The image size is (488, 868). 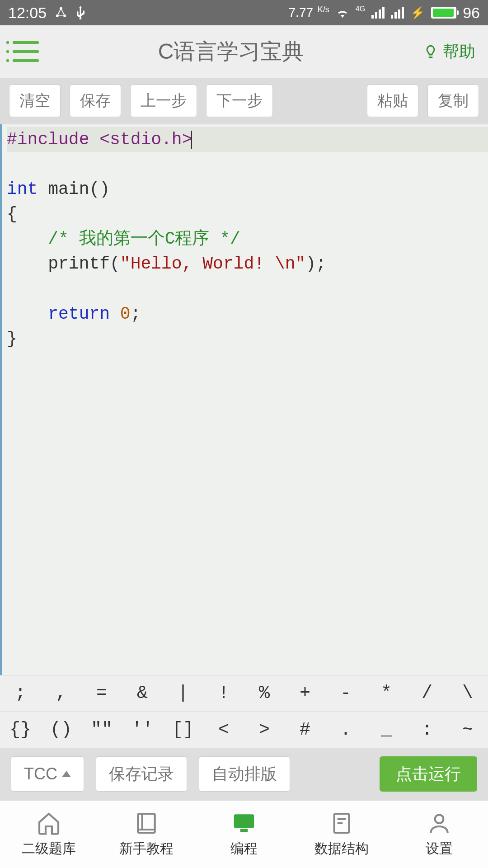 What do you see at coordinates (471, 13) in the screenshot?
I see `battery-percent: 96` at bounding box center [471, 13].